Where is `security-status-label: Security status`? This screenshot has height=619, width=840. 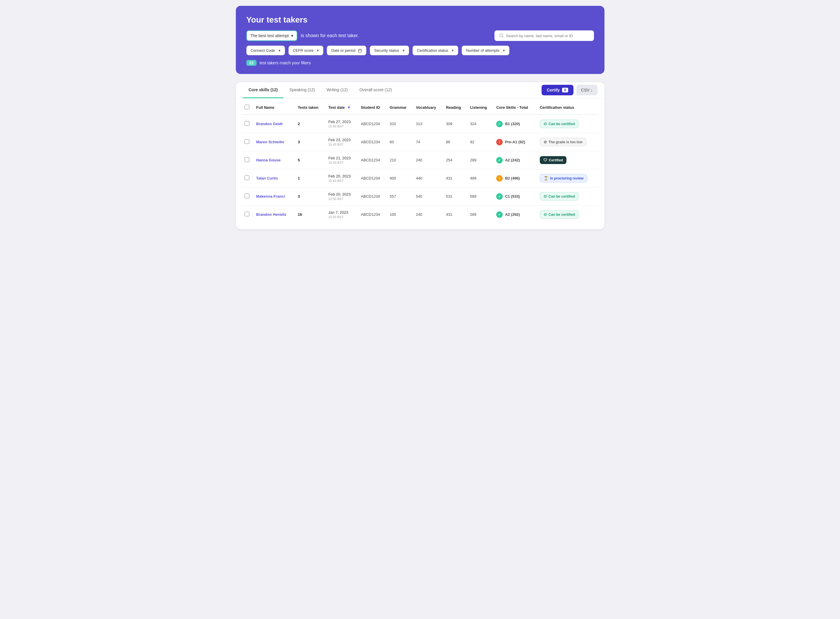
security-status-label: Security status is located at coordinates (387, 50).